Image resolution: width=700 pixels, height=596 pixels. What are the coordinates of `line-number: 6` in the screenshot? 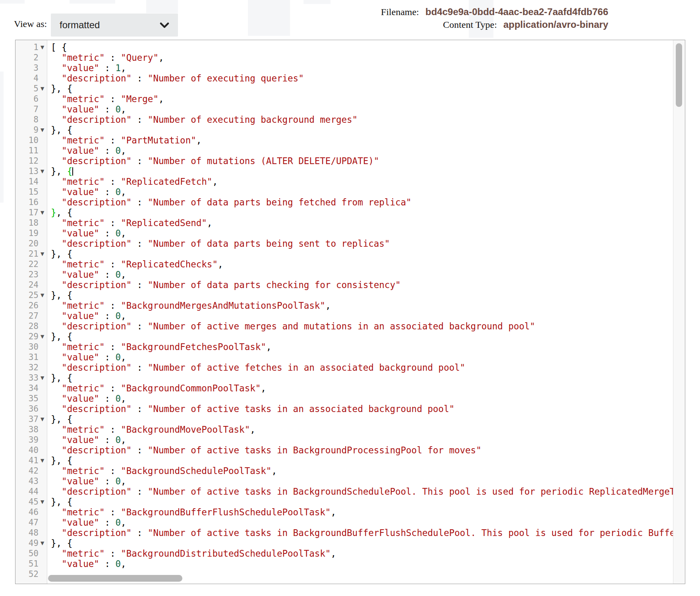 It's located at (36, 99).